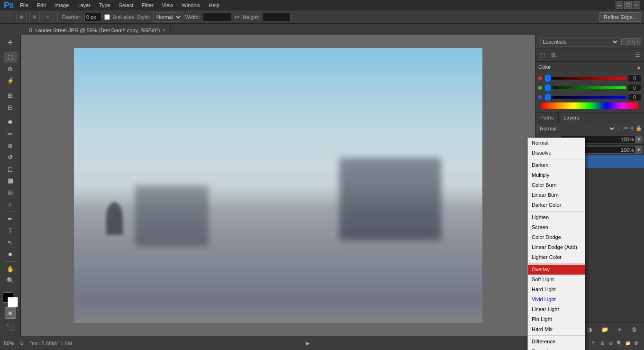 Image resolution: width=644 pixels, height=350 pixels. I want to click on blend-hard-mix: Hard Mix, so click(556, 329).